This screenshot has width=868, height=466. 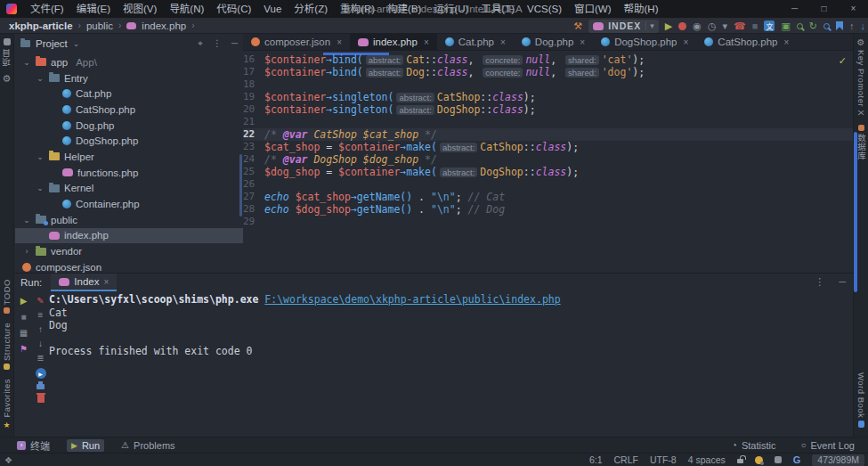 What do you see at coordinates (7, 78) in the screenshot?
I see `gear-icon: ⚙` at bounding box center [7, 78].